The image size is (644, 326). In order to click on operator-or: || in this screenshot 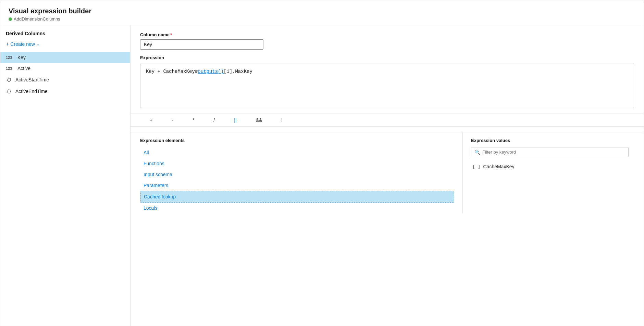, I will do `click(235, 120)`.